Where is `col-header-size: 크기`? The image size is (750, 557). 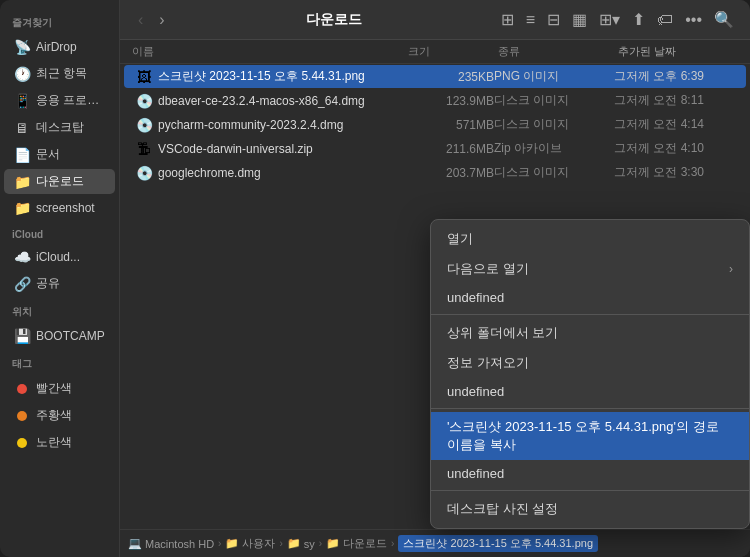 col-header-size: 크기 is located at coordinates (453, 52).